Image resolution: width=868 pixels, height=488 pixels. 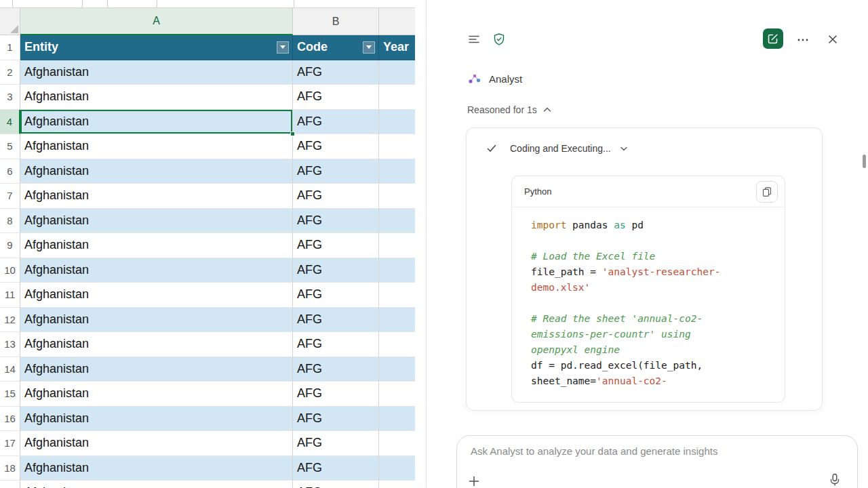 What do you see at coordinates (10, 47) in the screenshot?
I see `row-number: 1` at bounding box center [10, 47].